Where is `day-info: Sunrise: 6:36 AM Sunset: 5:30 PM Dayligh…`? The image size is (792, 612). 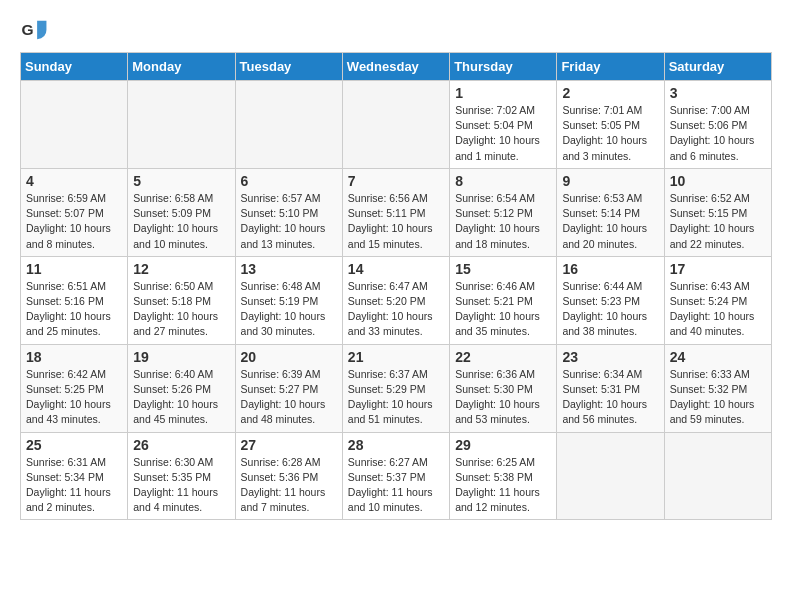 day-info: Sunrise: 6:36 AM Sunset: 5:30 PM Dayligh… is located at coordinates (503, 398).